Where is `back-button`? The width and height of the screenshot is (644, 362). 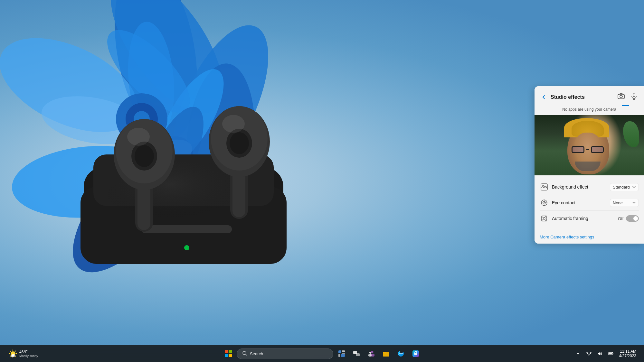
back-button is located at coordinates (544, 97).